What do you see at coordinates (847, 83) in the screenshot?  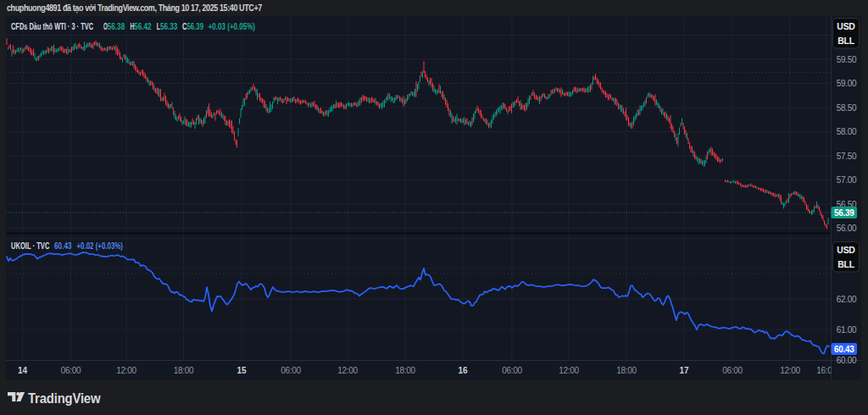 I see `svg-text: 59.00` at bounding box center [847, 83].